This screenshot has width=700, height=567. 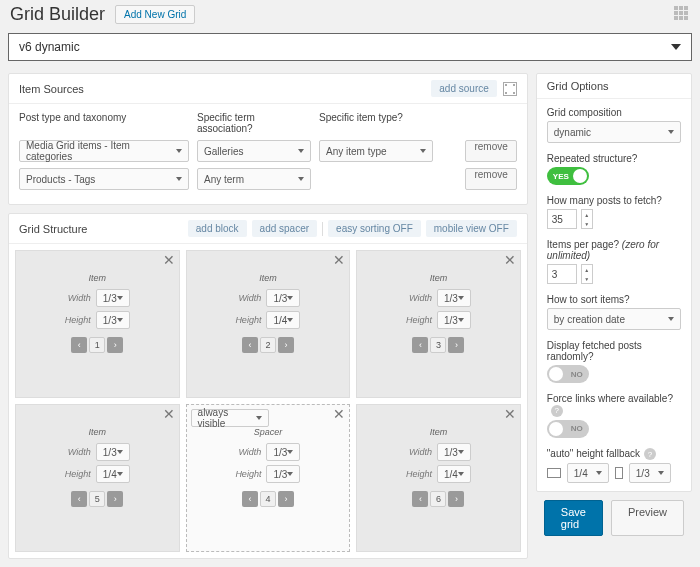 What do you see at coordinates (510, 89) in the screenshot?
I see `expand-icon` at bounding box center [510, 89].